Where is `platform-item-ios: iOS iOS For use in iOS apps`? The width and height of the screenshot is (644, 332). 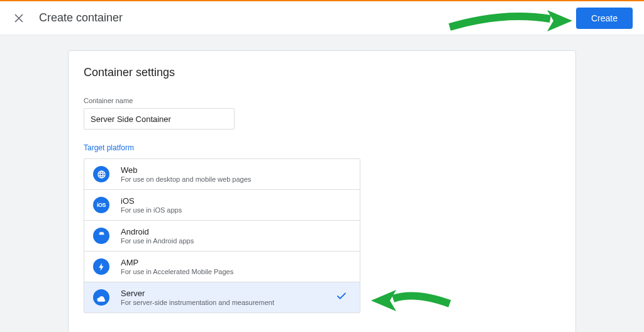
platform-item-ios: iOS iOS For use in iOS apps is located at coordinates (222, 205).